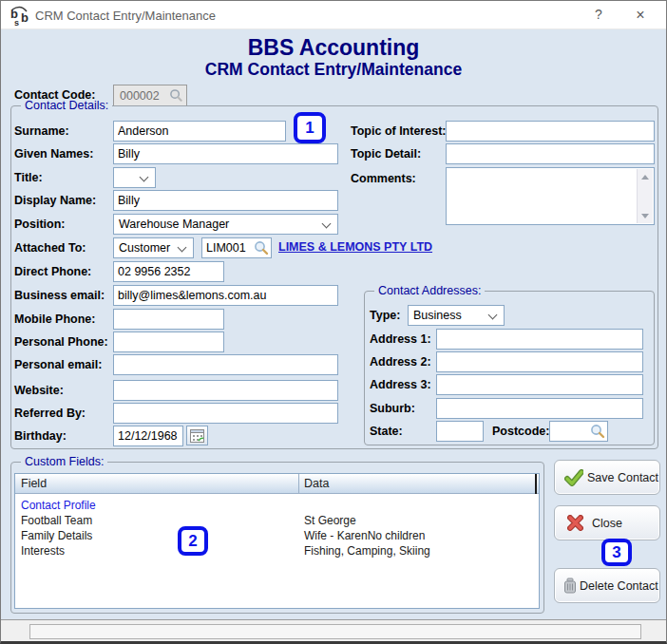  Describe the element at coordinates (298, 484) in the screenshot. I see `column-divider` at that location.